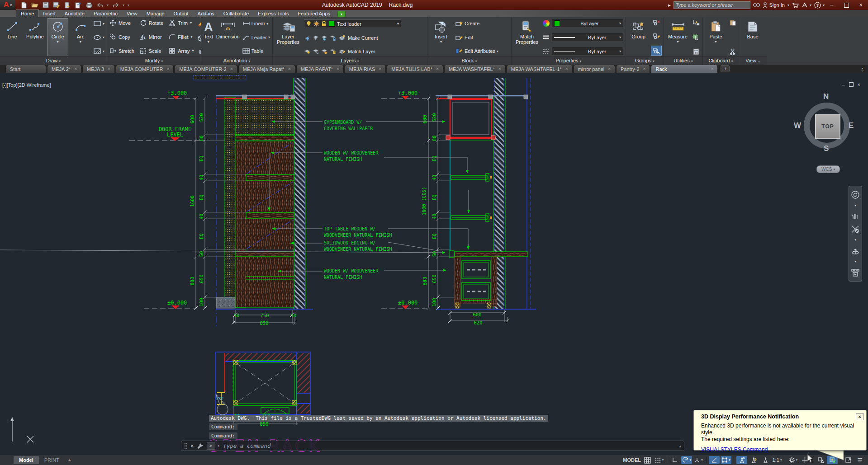  Describe the element at coordinates (569, 61) in the screenshot. I see `panel-label-properties: Properties ▾` at that location.